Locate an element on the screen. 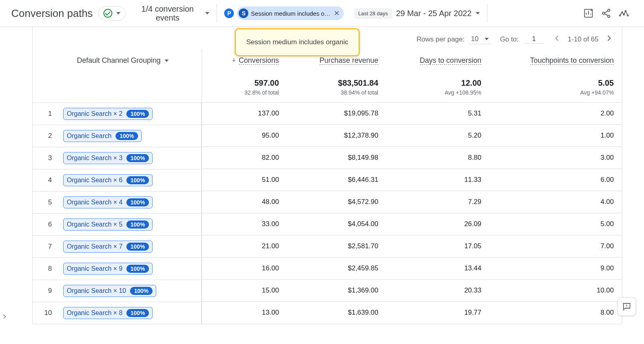  pagination: 1-10 of 65 is located at coordinates (583, 39).